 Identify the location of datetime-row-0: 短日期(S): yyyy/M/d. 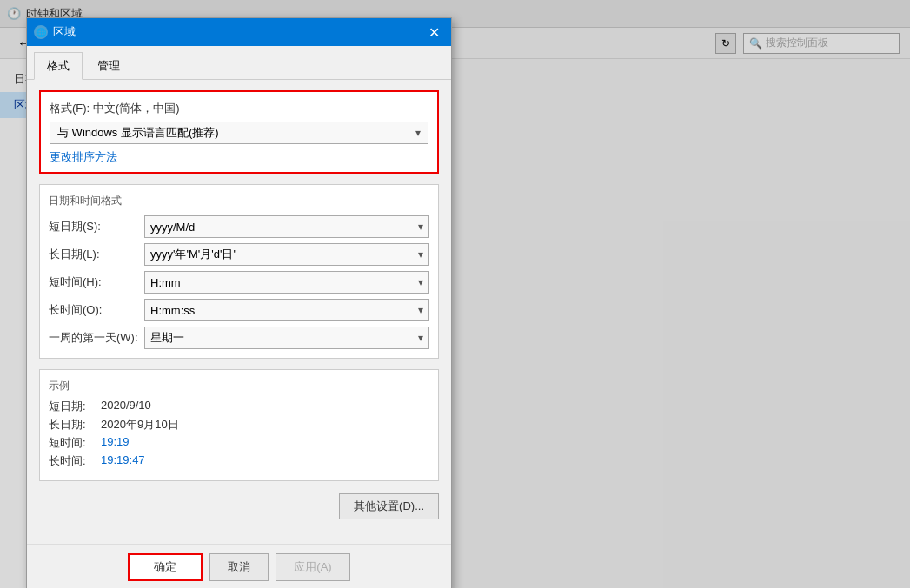
(239, 227).